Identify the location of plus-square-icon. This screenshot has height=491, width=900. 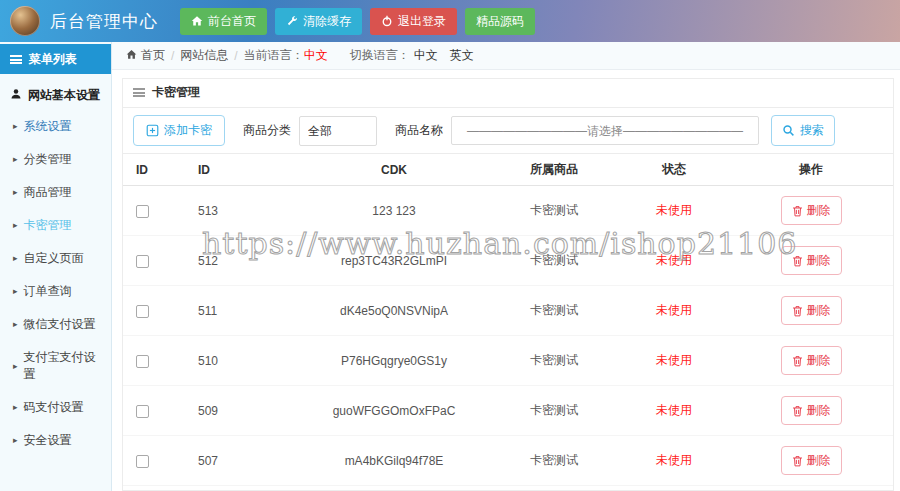
(152, 130).